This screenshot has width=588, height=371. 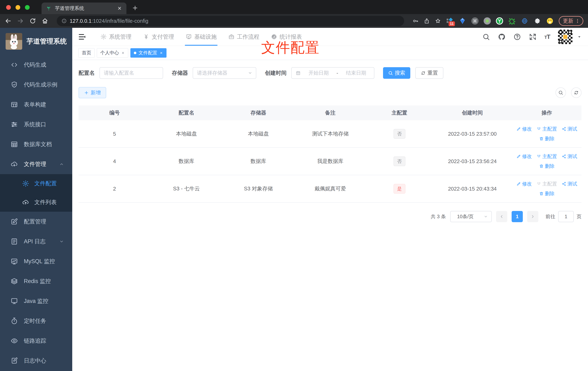 I want to click on minimize-window-button, so click(x=18, y=7).